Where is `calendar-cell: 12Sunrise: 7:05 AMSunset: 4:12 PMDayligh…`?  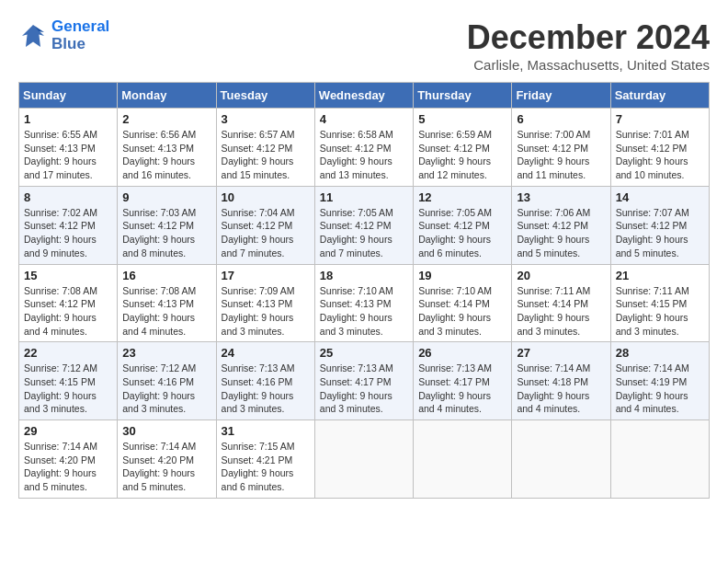
calendar-cell: 12Sunrise: 7:05 AMSunset: 4:12 PMDayligh… is located at coordinates (463, 224).